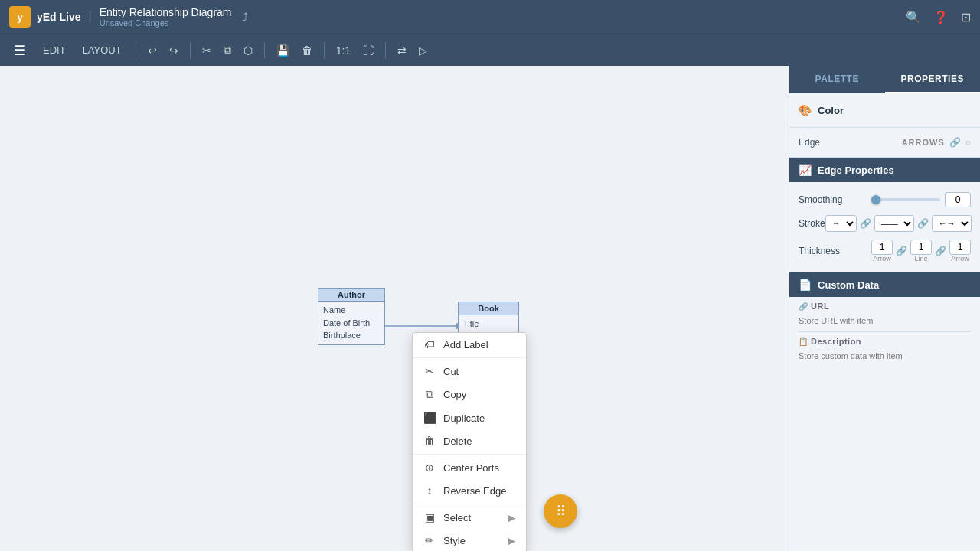  I want to click on save-button: 💾, so click(283, 51).